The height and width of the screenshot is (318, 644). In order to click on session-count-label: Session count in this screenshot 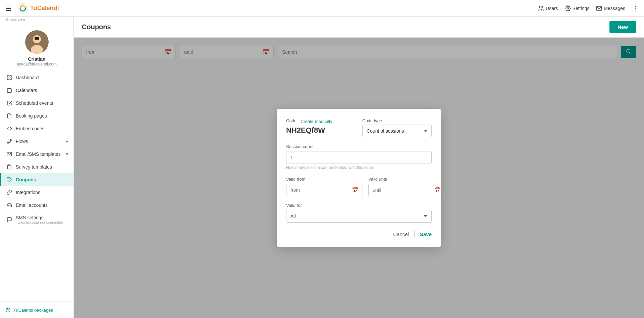, I will do `click(359, 146)`.